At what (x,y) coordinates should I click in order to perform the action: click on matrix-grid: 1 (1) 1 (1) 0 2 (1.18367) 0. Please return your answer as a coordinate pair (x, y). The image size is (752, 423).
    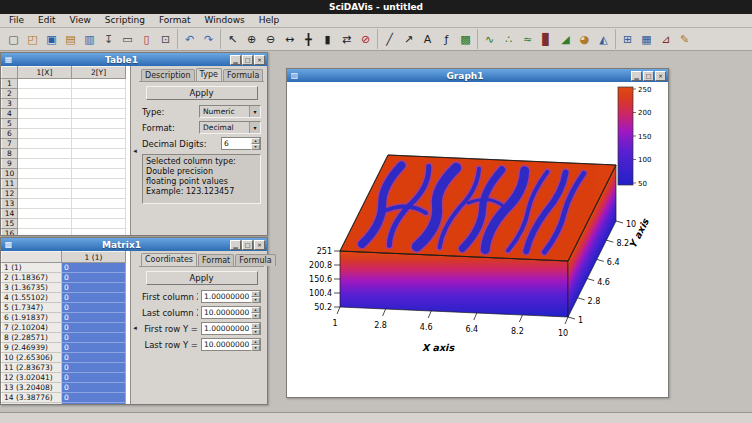
    Looking at the image, I should click on (66, 328).